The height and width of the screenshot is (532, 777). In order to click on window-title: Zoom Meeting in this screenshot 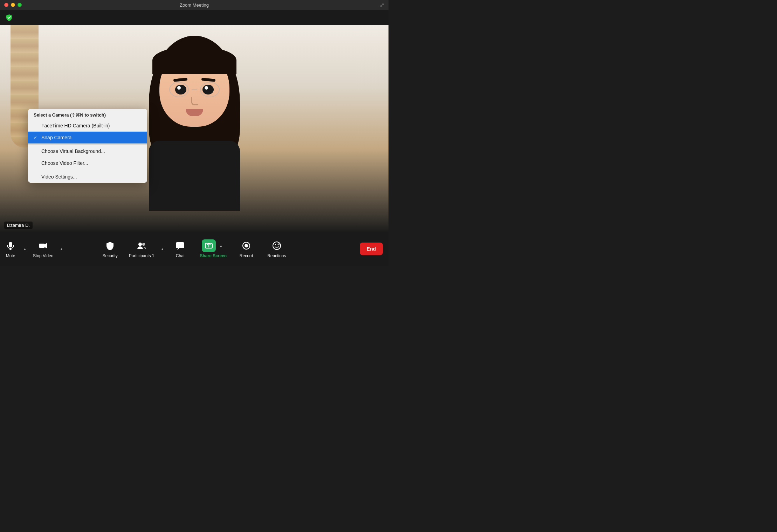, I will do `click(194, 5)`.